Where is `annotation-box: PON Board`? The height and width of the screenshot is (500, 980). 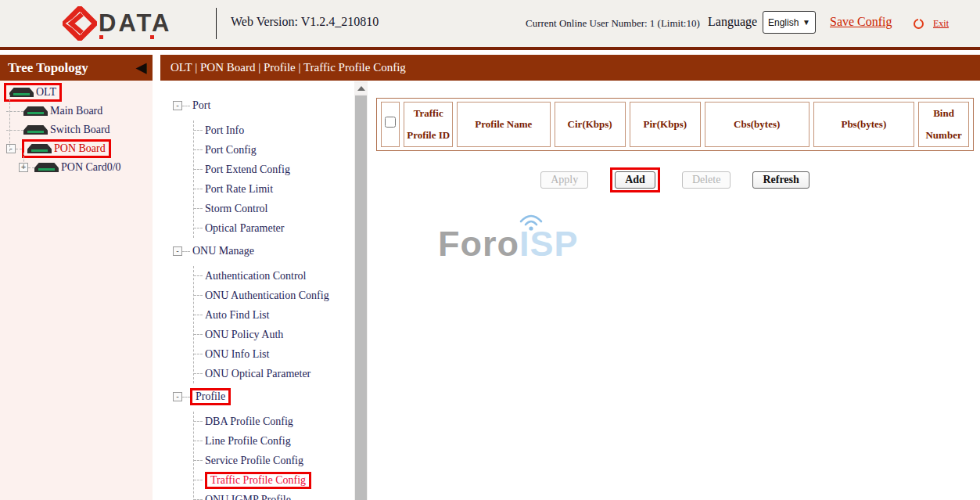 annotation-box: PON Board is located at coordinates (66, 149).